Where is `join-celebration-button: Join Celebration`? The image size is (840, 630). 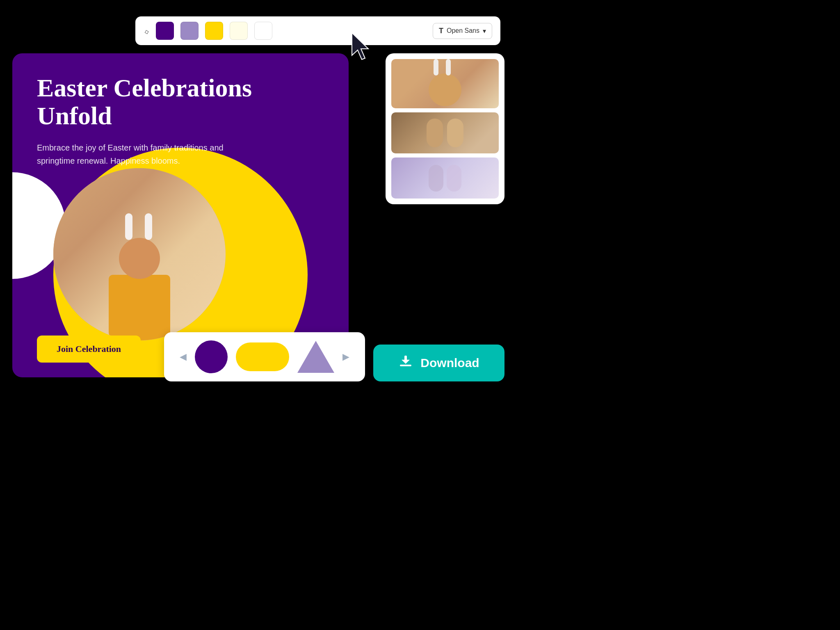
join-celebration-button: Join Celebration is located at coordinates (89, 349).